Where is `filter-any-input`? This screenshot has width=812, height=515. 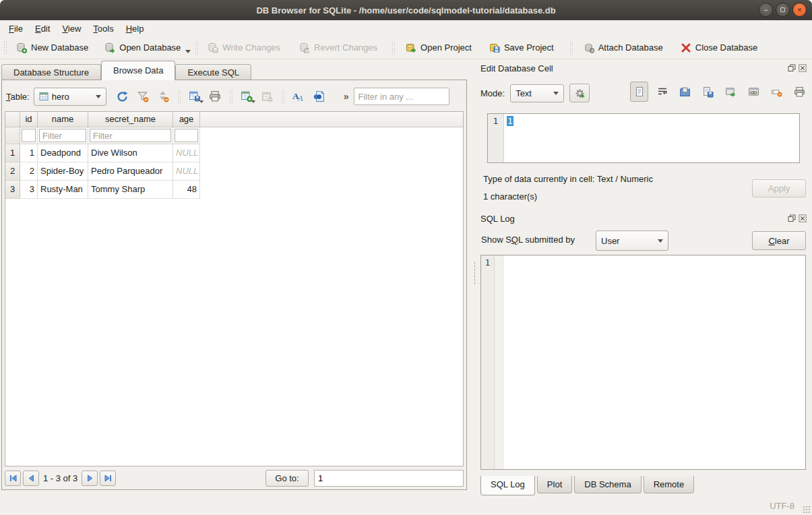
filter-any-input is located at coordinates (402, 96).